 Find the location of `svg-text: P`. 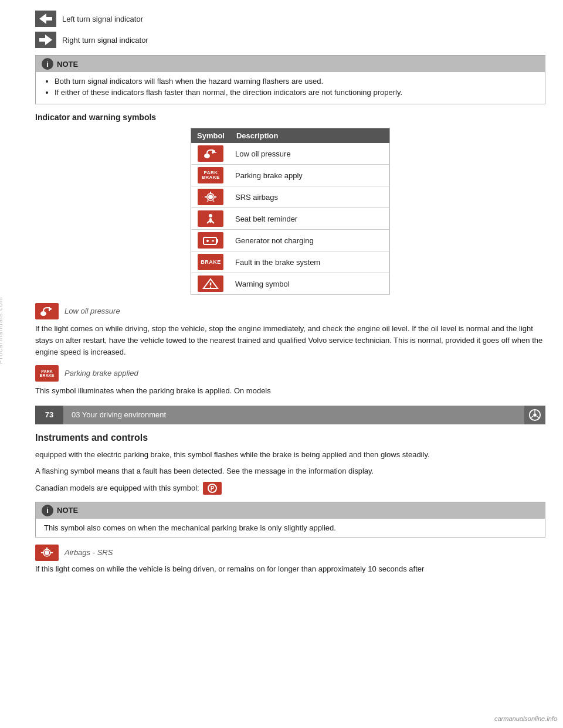

svg-text: P is located at coordinates (212, 489).